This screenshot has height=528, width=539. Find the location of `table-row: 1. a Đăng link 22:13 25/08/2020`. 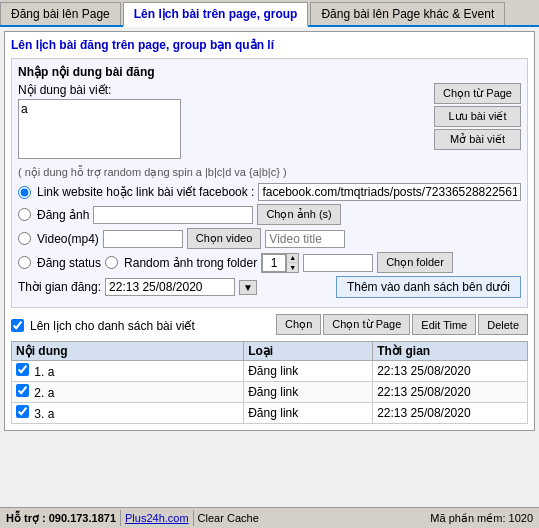

table-row: 1. a Đăng link 22:13 25/08/2020 is located at coordinates (270, 372).